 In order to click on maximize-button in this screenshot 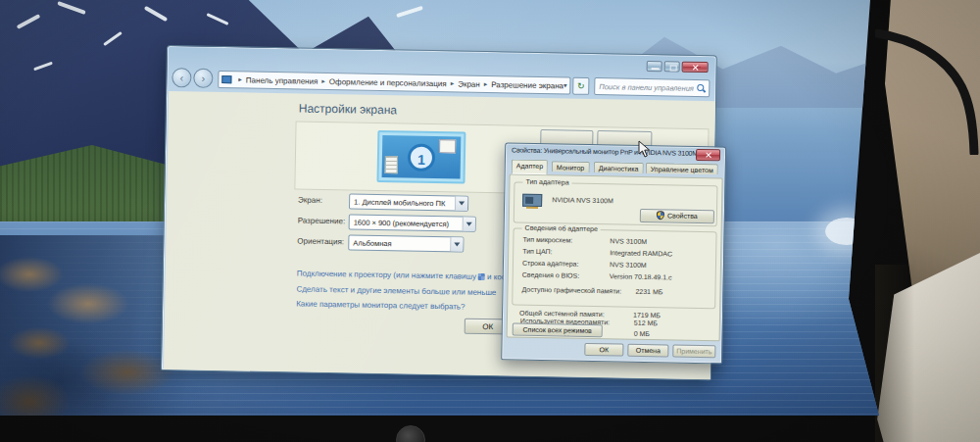, I will do `click(672, 67)`.